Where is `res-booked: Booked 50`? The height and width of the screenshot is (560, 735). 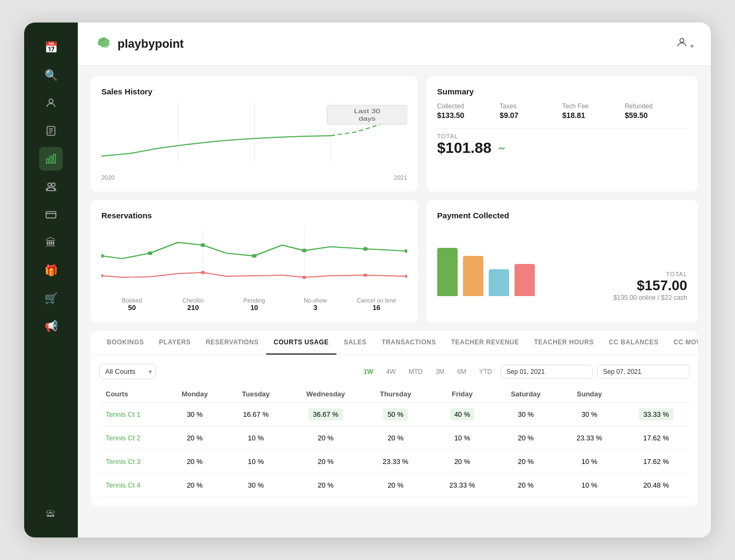
res-booked: Booked 50 is located at coordinates (132, 305).